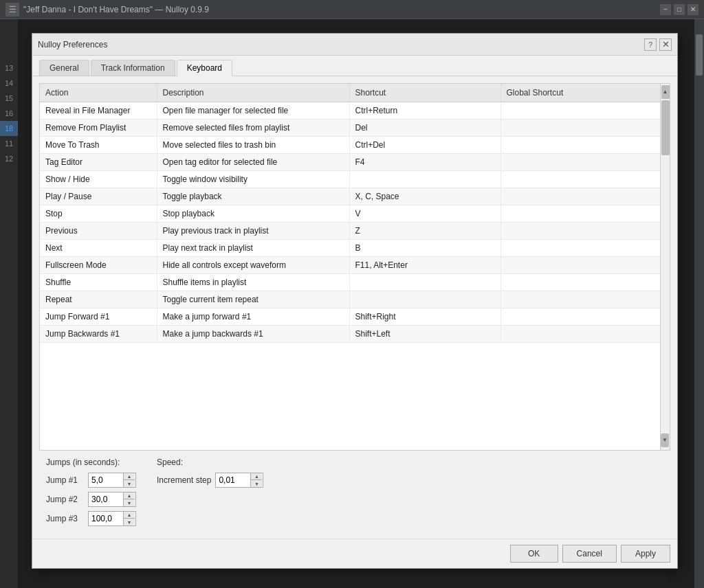  I want to click on increment-up: ▲, so click(256, 477).